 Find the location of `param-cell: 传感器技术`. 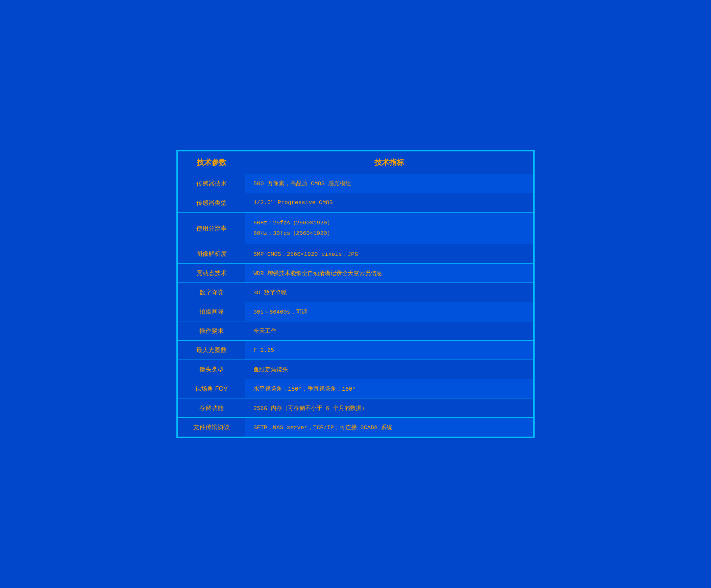

param-cell: 传感器技术 is located at coordinates (212, 183).